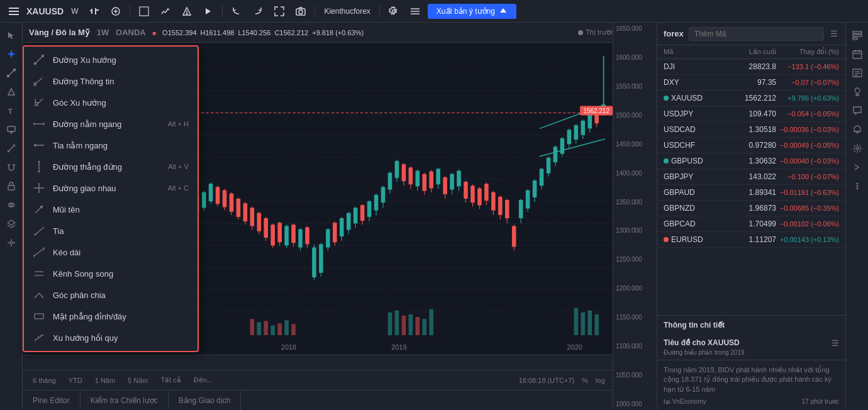 The width and height of the screenshot is (868, 410). I want to click on drawing-menu-item-12: Mặt phẳng đỉnh/đáy, so click(111, 316).